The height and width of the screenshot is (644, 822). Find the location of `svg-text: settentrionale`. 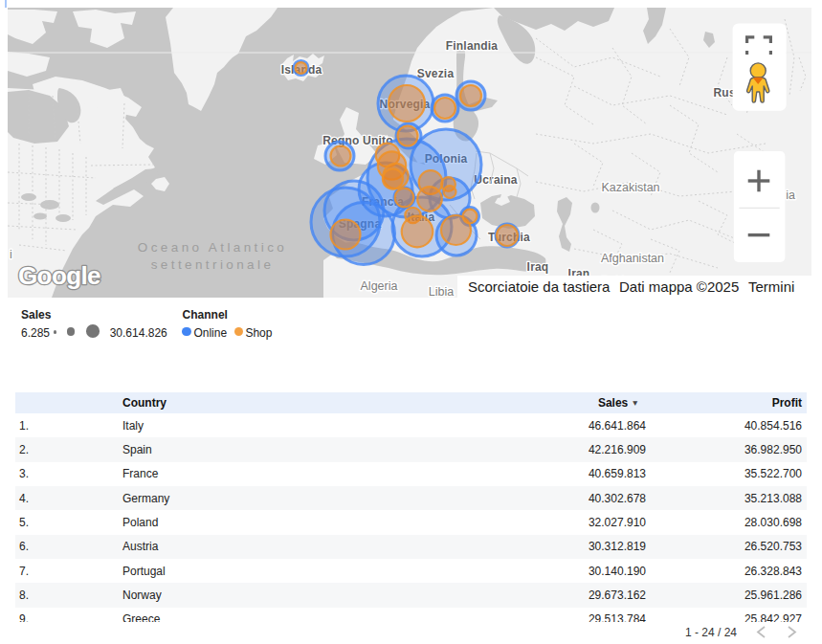

svg-text: settentrionale is located at coordinates (212, 264).